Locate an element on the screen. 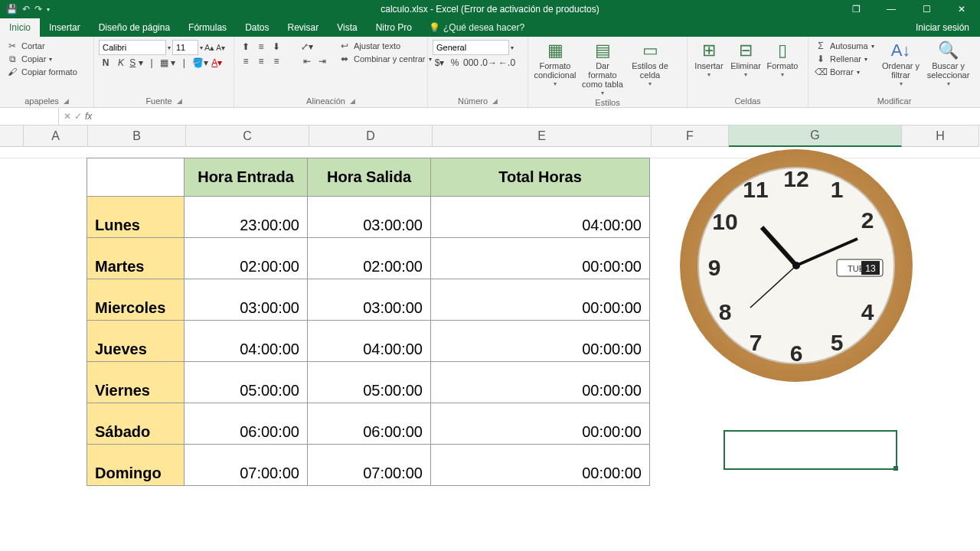 This screenshot has height=551, width=980. cell-day: Viernes is located at coordinates (136, 383).